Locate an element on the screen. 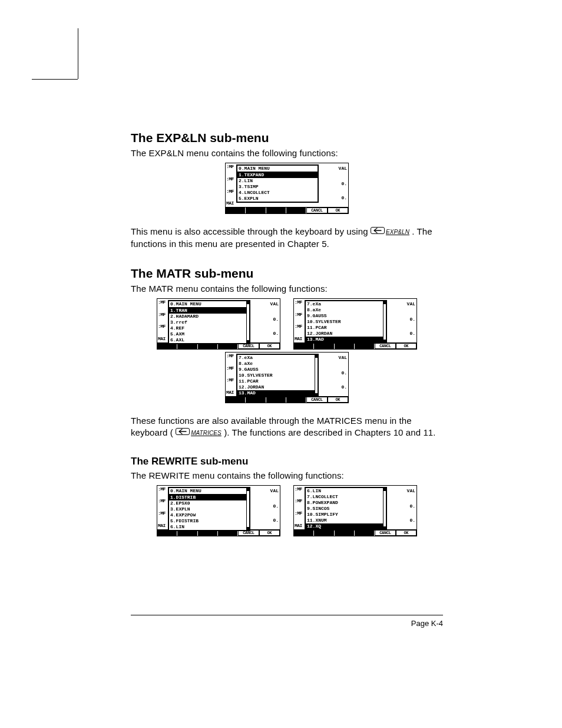 The image size is (562, 728). intro-matr: The MATR menu contains the following fun… is located at coordinates (287, 289).